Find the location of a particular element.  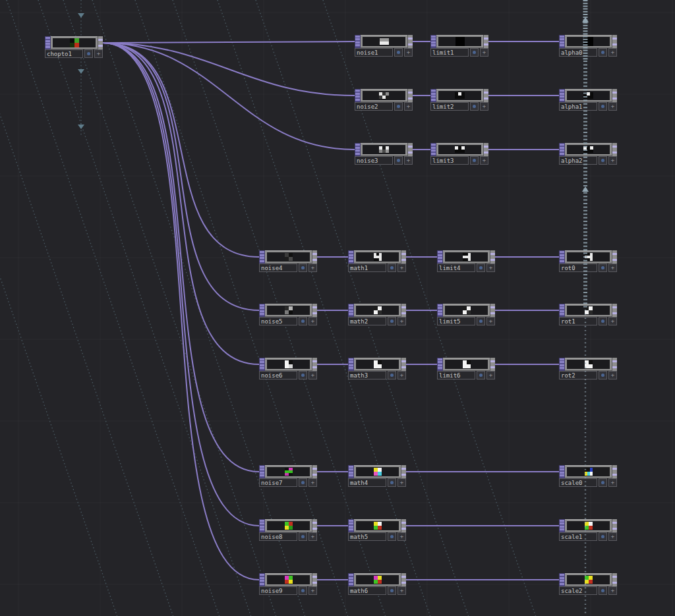

wire-chopto1-to-noise4 is located at coordinates (181, 150).